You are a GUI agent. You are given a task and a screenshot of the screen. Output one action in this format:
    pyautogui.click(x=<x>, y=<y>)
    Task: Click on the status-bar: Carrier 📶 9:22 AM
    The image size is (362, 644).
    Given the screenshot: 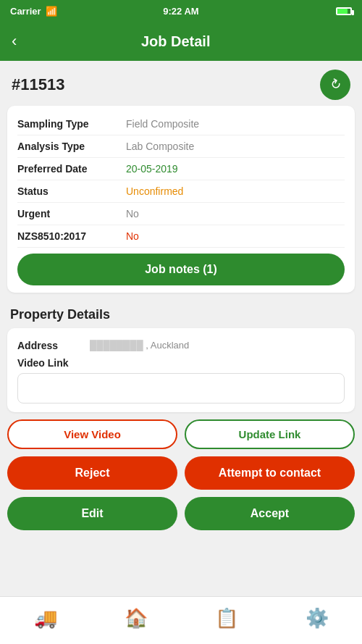 What is the action you would take?
    pyautogui.click(x=181, y=11)
    